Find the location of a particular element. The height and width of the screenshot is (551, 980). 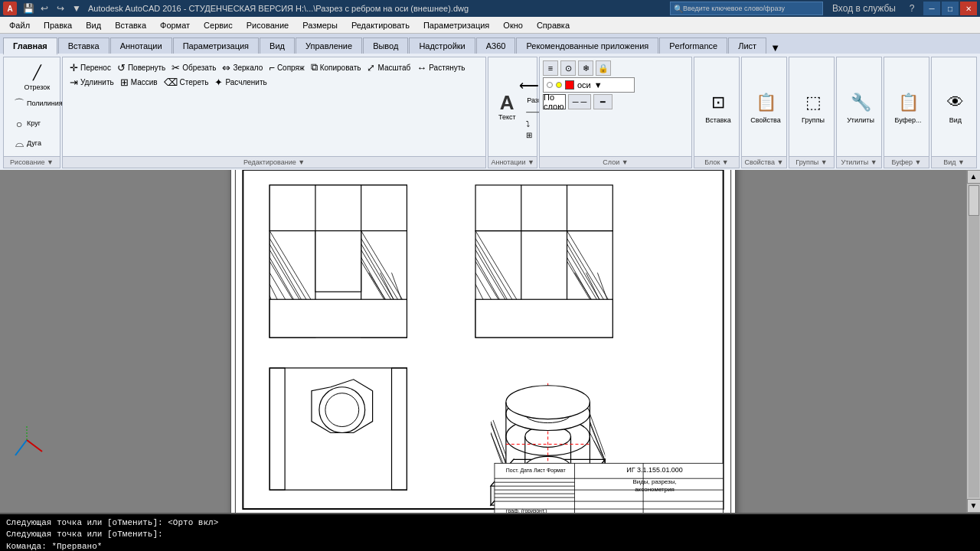

edit-rotate-button: ↺Повернуть is located at coordinates (141, 67).